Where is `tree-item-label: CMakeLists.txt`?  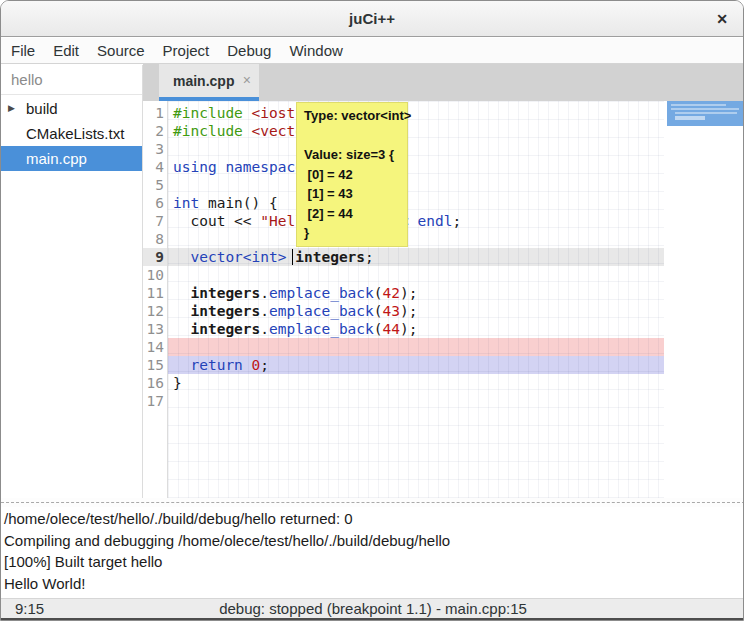
tree-item-label: CMakeLists.txt is located at coordinates (75, 134).